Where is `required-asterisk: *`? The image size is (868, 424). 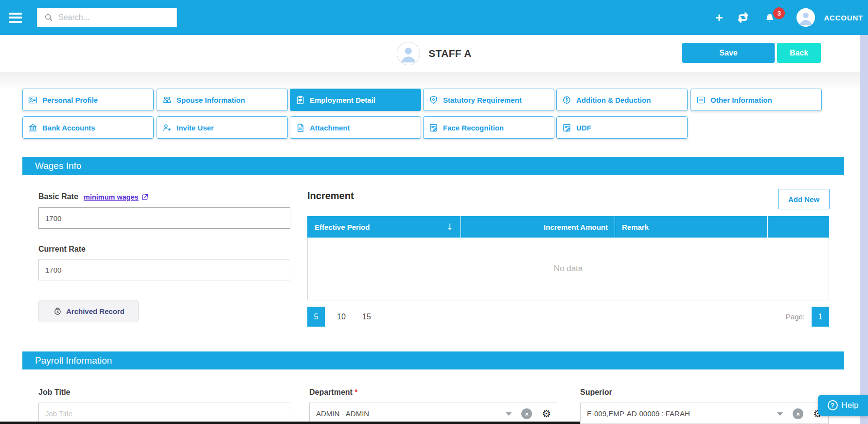
required-asterisk: * is located at coordinates (356, 392).